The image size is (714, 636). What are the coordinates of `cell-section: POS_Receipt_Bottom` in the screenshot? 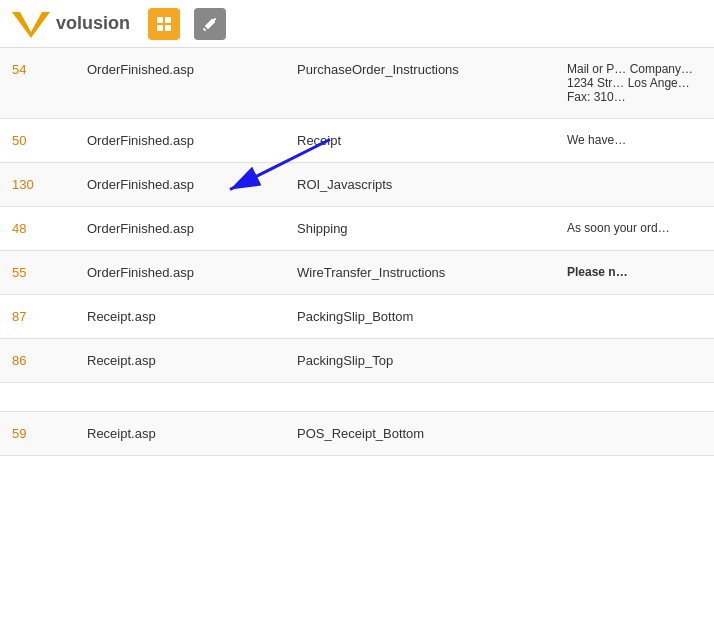 It's located at (420, 434).